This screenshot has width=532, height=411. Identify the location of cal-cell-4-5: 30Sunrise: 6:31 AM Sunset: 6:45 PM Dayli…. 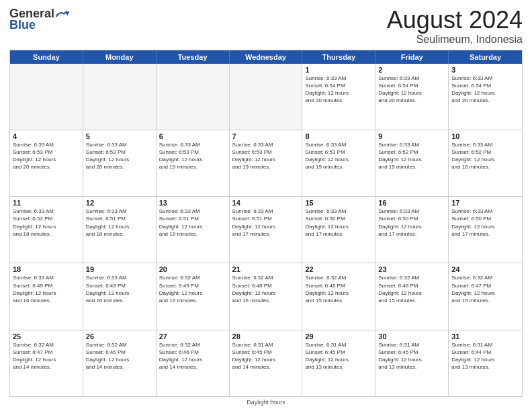
(412, 363).